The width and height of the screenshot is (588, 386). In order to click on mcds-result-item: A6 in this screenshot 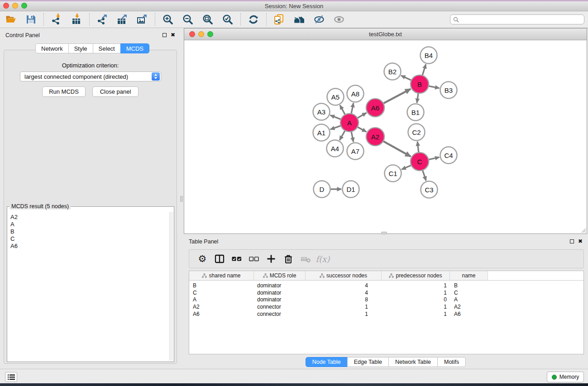, I will do `click(92, 246)`.